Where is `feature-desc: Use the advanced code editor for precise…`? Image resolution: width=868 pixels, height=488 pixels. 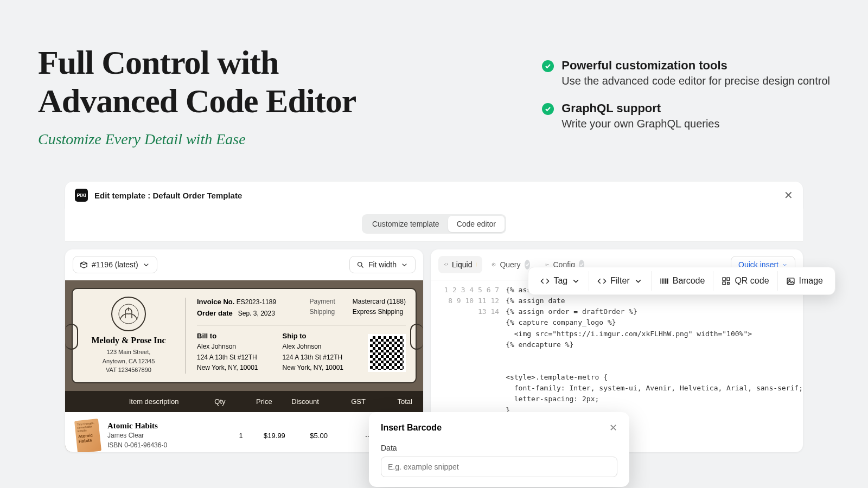 feature-desc: Use the advanced code editor for precise… is located at coordinates (695, 81).